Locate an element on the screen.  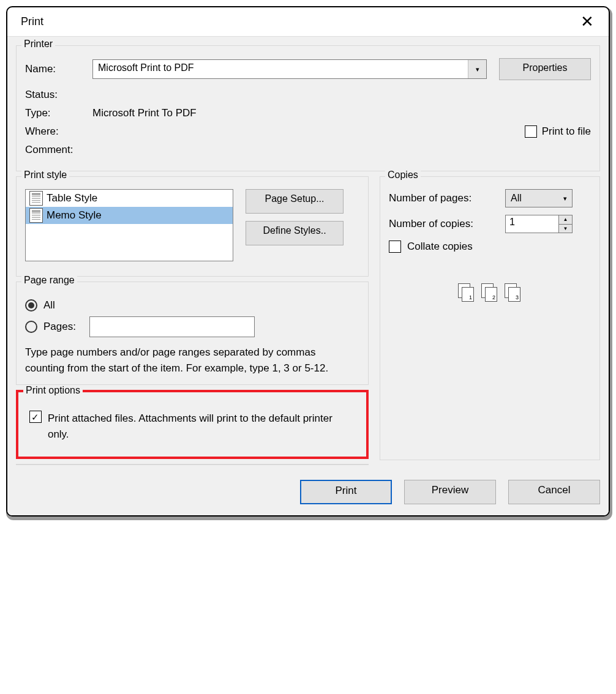
page-range-legend: Page range is located at coordinates (49, 280).